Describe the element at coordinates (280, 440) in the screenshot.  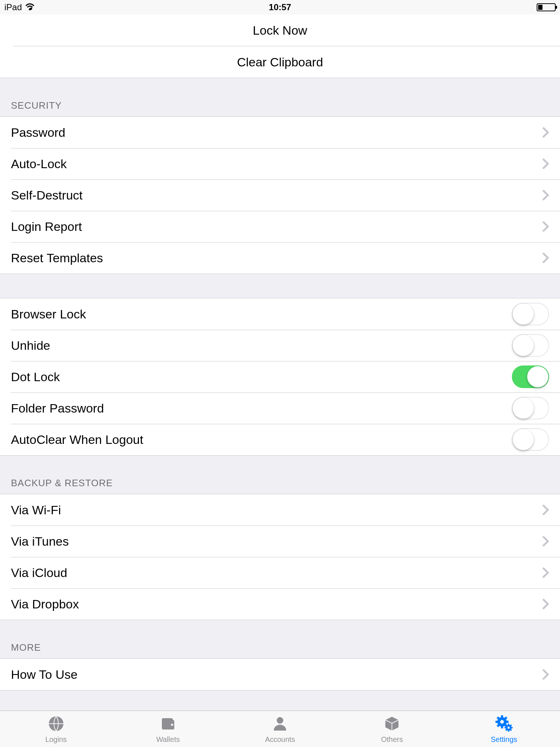
I see `autoclear-row: AutoClear When Logout` at that location.